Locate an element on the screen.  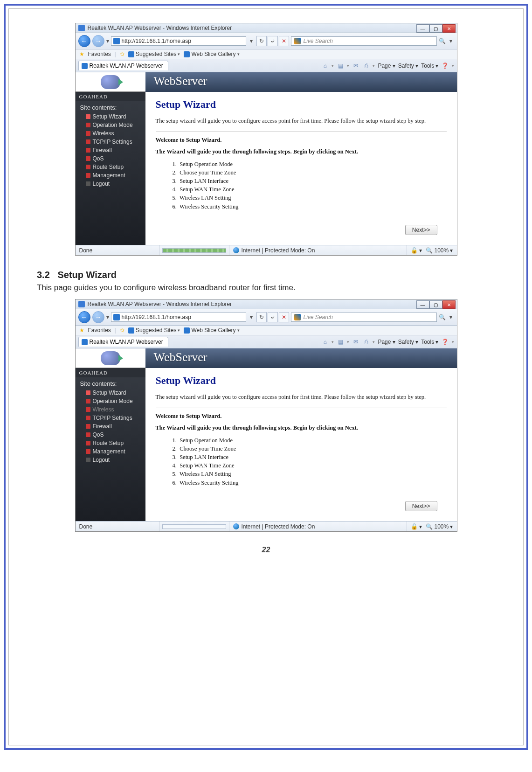
window-maximize-button-2: ▢ is located at coordinates (436, 305).